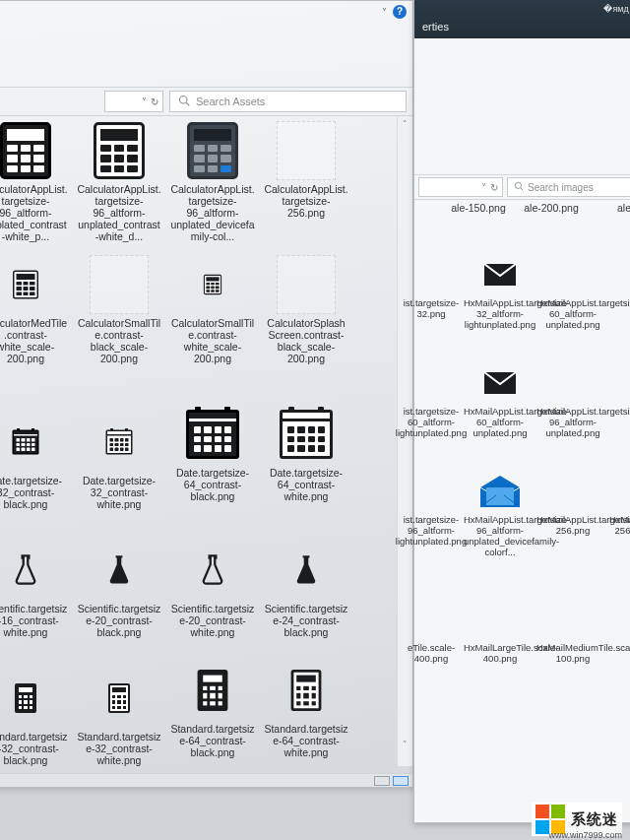  Describe the element at coordinates (500, 630) in the screenshot. I see `file-item: HxMailLargeTile.scale-400.png` at that location.